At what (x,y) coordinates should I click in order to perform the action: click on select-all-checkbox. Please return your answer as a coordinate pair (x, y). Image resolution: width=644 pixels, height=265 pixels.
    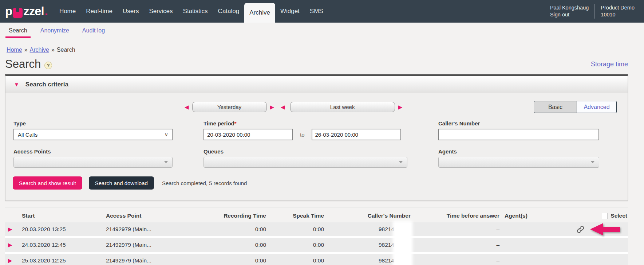
    Looking at the image, I should click on (605, 216).